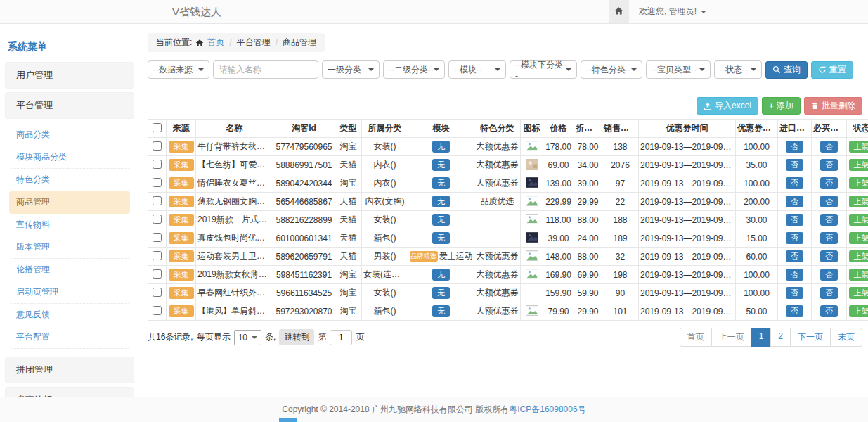  I want to click on imported-cell: 否, so click(795, 202).